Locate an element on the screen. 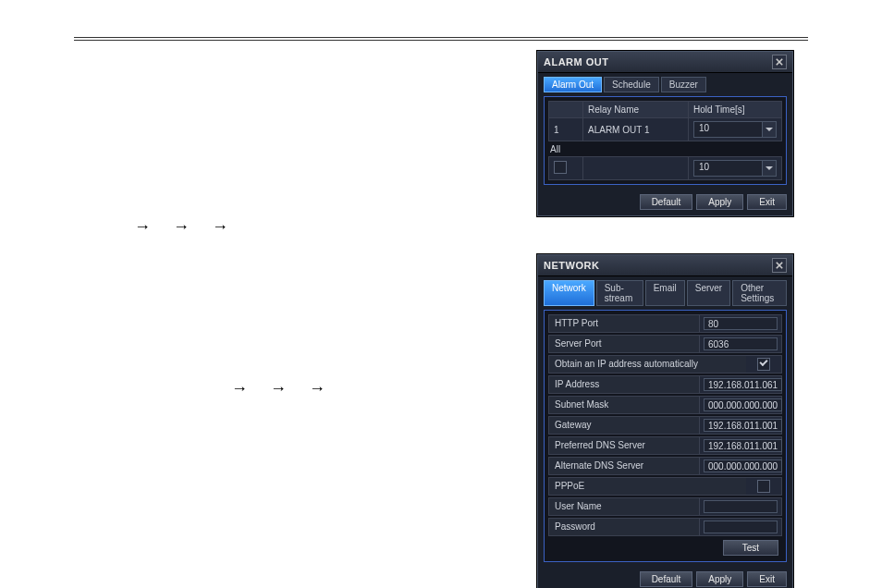 The image size is (882, 588). row-index: 1 is located at coordinates (566, 129).